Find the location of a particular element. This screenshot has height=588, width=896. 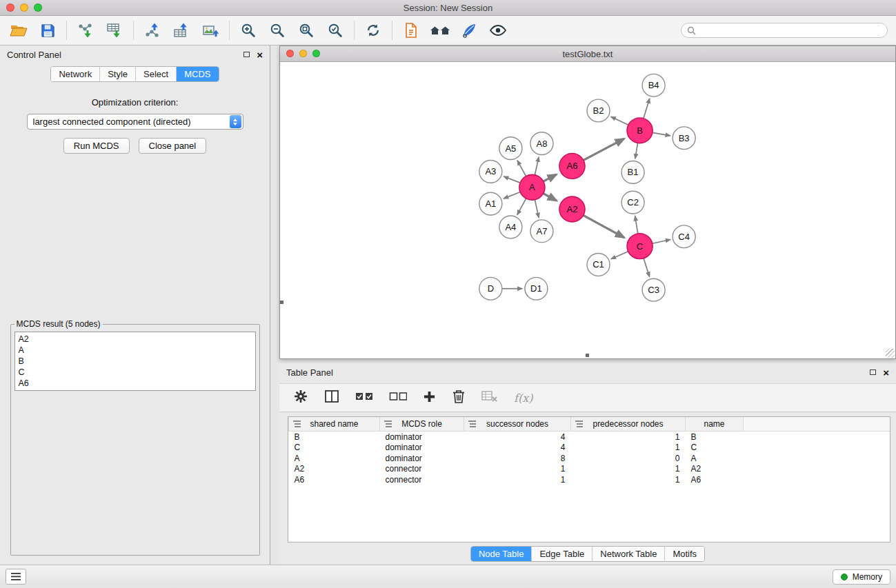

column-header-successor-nodes: successor nodes is located at coordinates (517, 425).